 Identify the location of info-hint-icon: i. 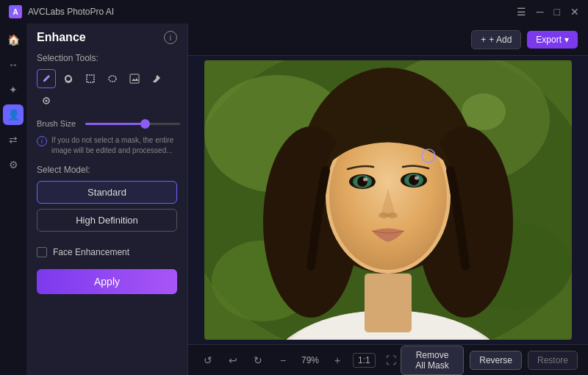
(42, 141).